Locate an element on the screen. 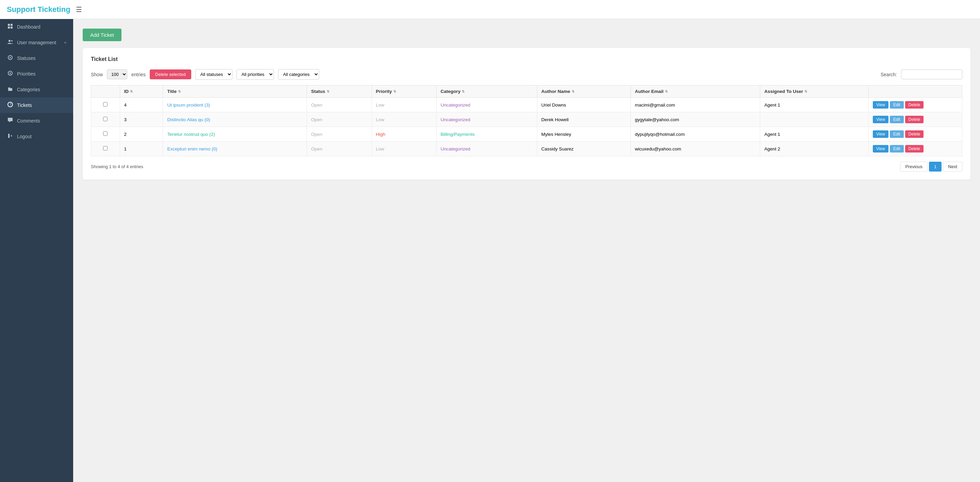  sidebar-item-categories: Categories is located at coordinates (37, 90).